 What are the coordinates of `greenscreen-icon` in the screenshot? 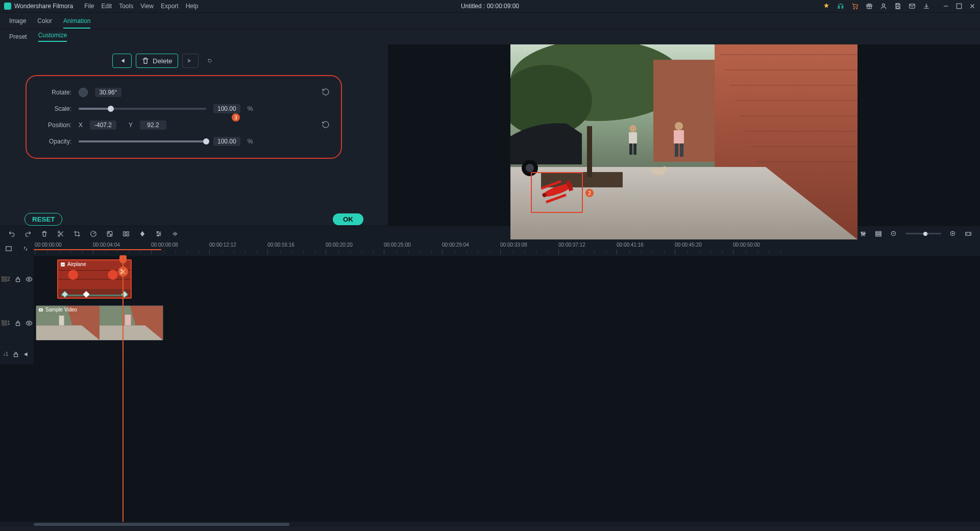 It's located at (126, 234).